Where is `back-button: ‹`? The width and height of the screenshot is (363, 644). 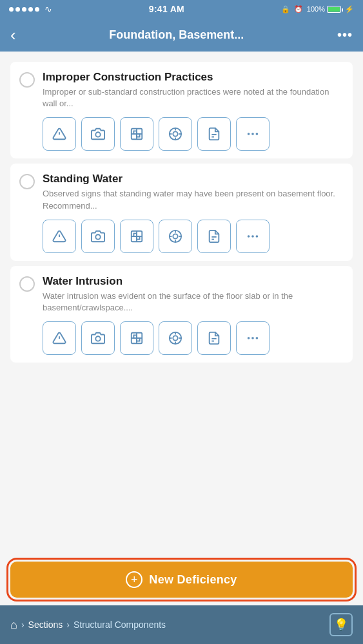
back-button: ‹ is located at coordinates (13, 35).